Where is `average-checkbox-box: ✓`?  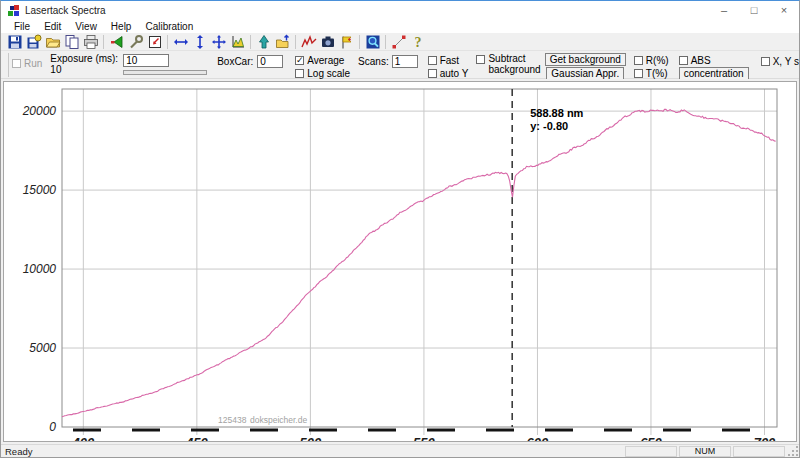 average-checkbox-box: ✓ is located at coordinates (300, 60).